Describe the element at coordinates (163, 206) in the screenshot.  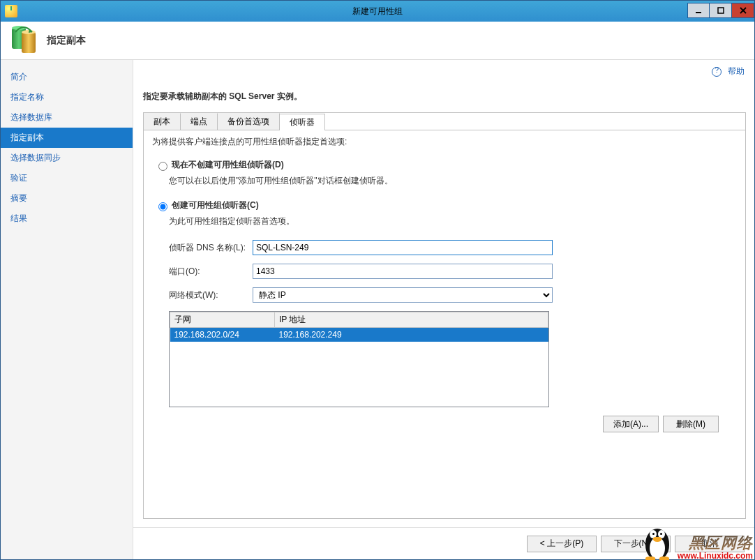
I see `radio-create-listener` at that location.